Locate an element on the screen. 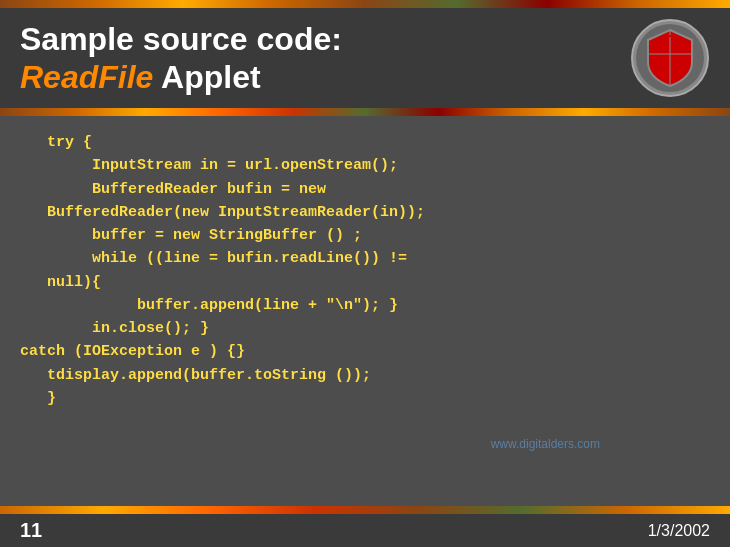 Image resolution: width=730 pixels, height=547 pixels. title-line2: ReadFile Applet is located at coordinates (181, 77).